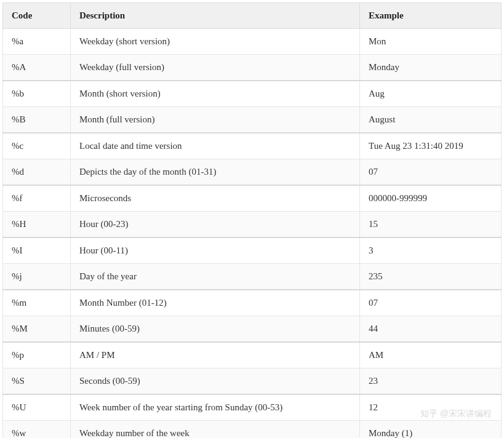  I want to click on cell-code: %a, so click(37, 42).